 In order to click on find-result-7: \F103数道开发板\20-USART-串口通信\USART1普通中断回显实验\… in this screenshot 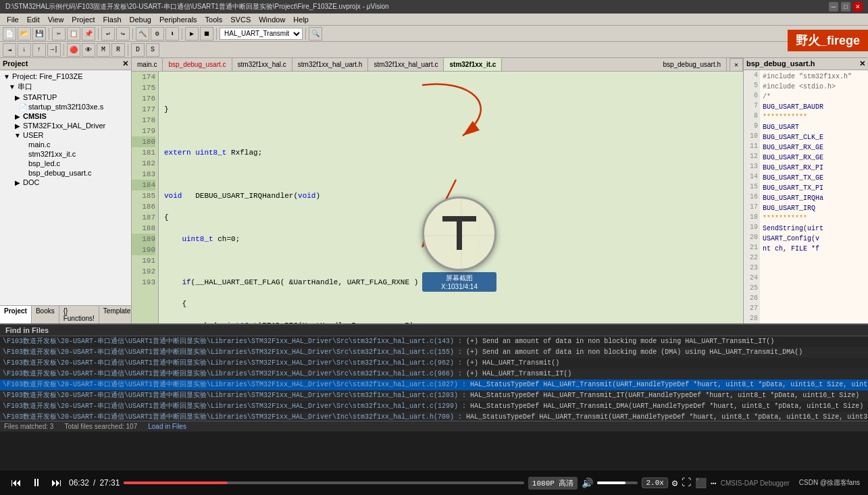, I will do `click(434, 416)`.